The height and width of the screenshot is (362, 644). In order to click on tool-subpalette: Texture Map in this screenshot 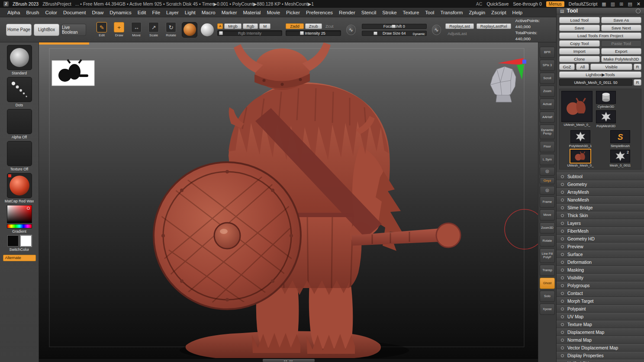, I will do `click(600, 324)`.